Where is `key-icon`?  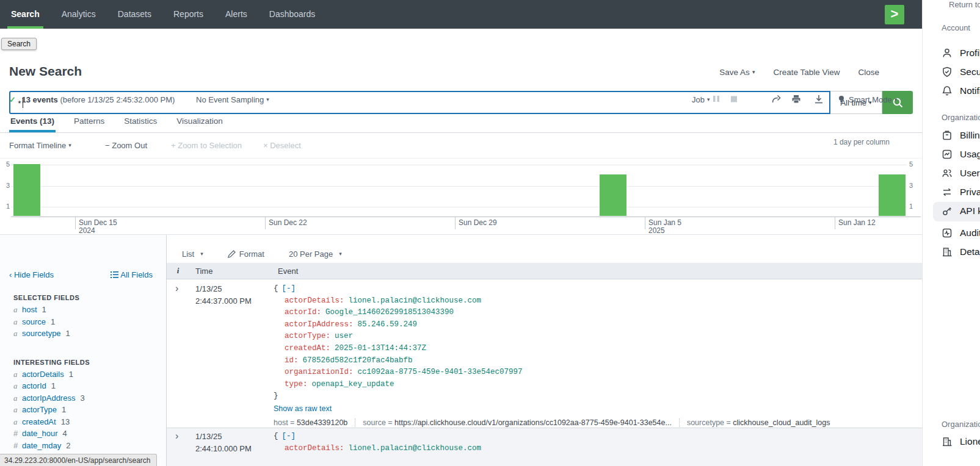 key-icon is located at coordinates (947, 211).